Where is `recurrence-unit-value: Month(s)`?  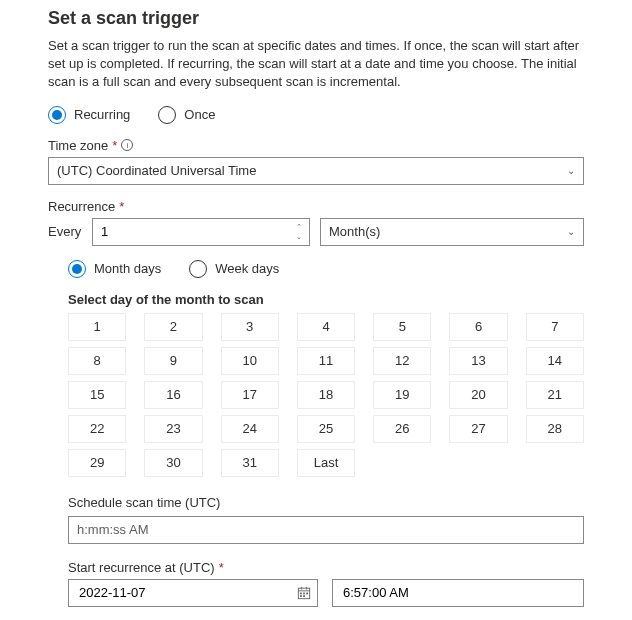
recurrence-unit-value: Month(s) is located at coordinates (354, 232).